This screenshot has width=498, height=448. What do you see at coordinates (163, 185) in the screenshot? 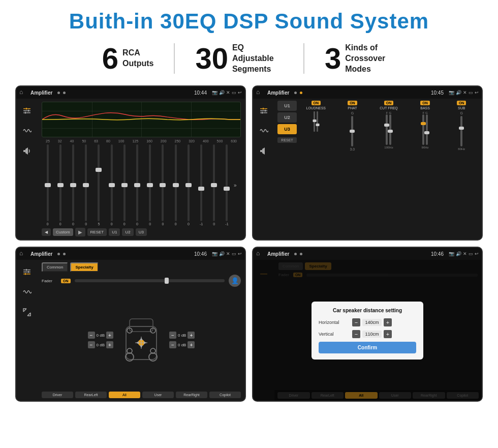
I see `eq-slider-9: 0` at bounding box center [163, 185].